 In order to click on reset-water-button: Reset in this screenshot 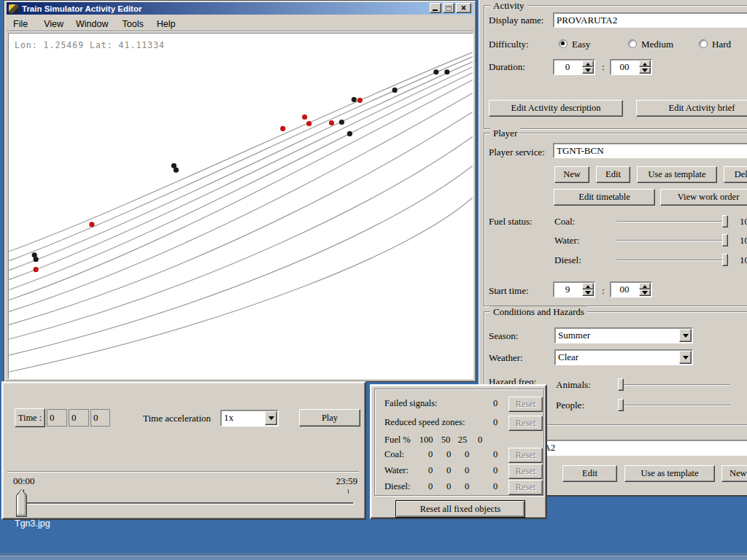, I will do `click(525, 471)`.